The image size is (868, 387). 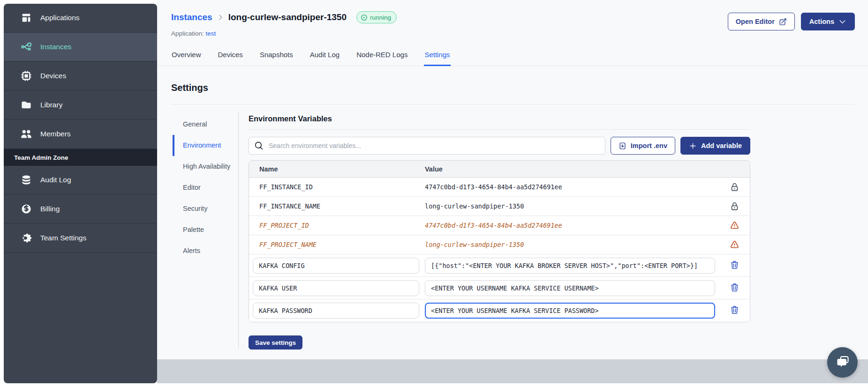 What do you see at coordinates (63, 238) in the screenshot?
I see `sidebar-item-label: Team Settings` at bounding box center [63, 238].